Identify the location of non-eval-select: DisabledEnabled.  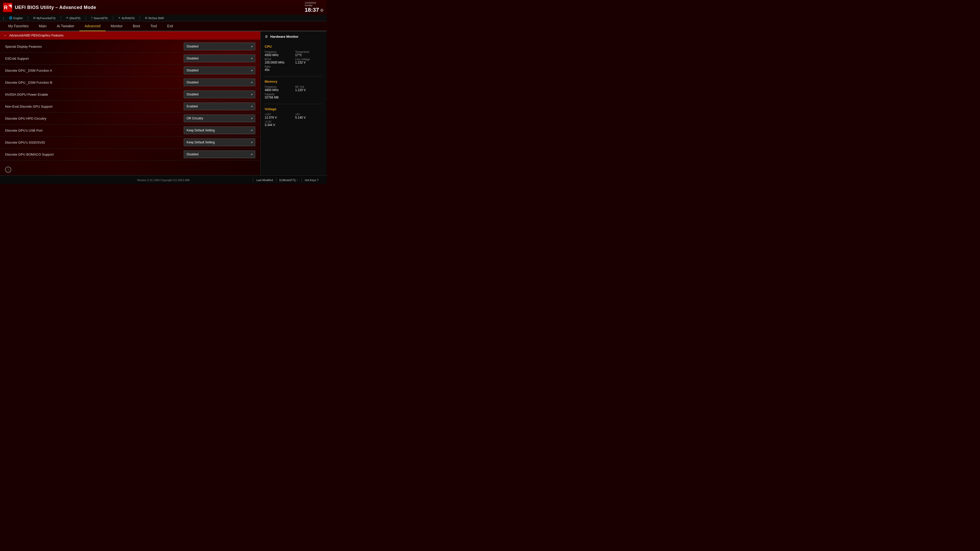
(220, 106).